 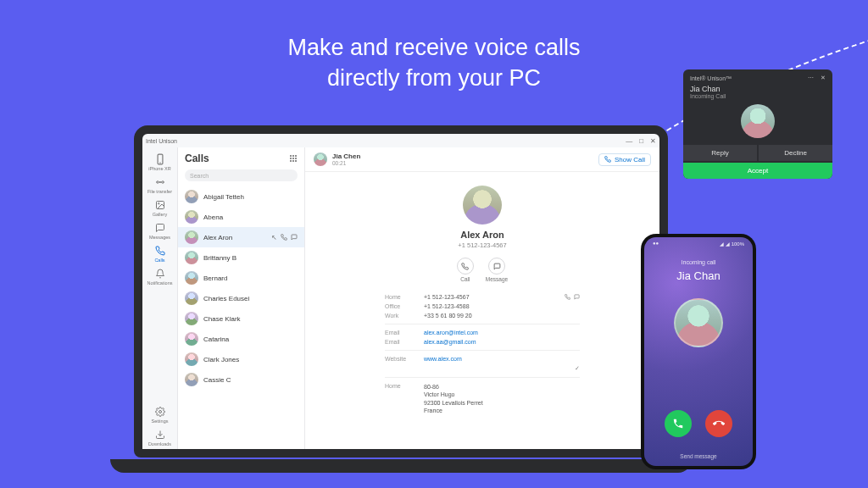 I want to click on contact-row: Clark Jones↖, so click(x=241, y=359).